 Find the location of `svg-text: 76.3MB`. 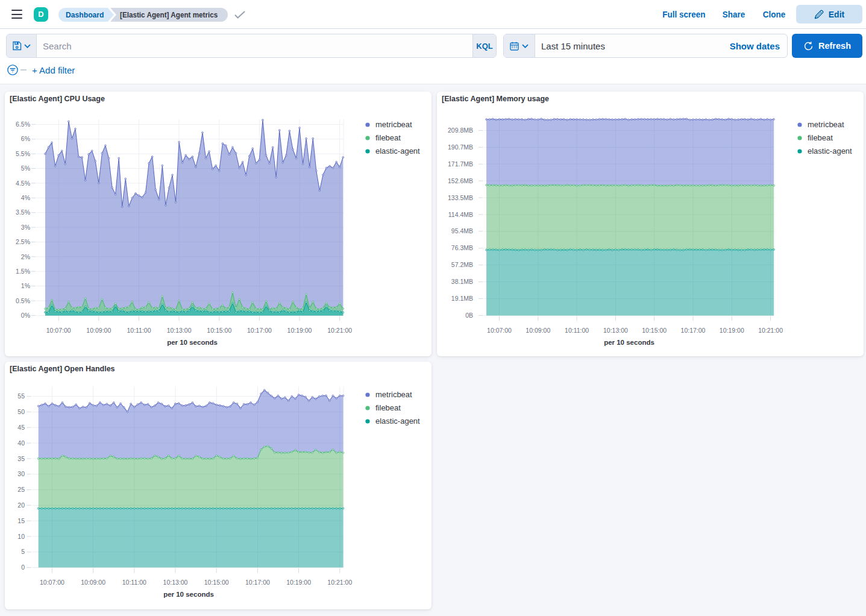

svg-text: 76.3MB is located at coordinates (462, 248).